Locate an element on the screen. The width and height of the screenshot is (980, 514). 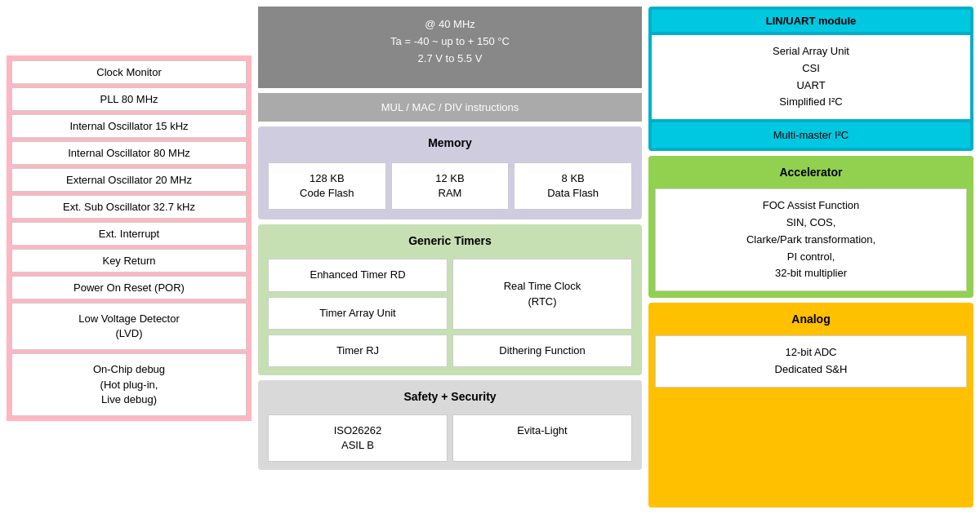
memory-section: Memory 128 KB Code Flash 12 KB RAM 8 KB … is located at coordinates (450, 173).